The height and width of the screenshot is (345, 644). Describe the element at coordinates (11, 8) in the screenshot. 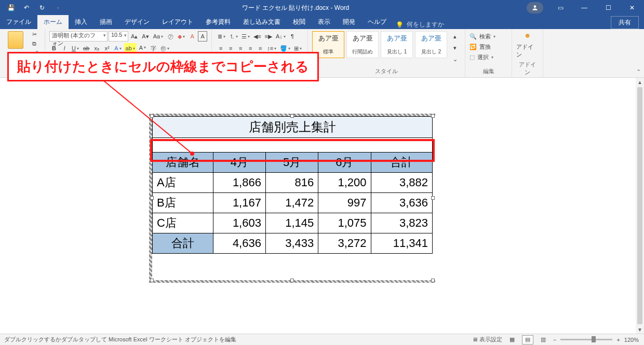

I see `save-icon: 💾` at that location.